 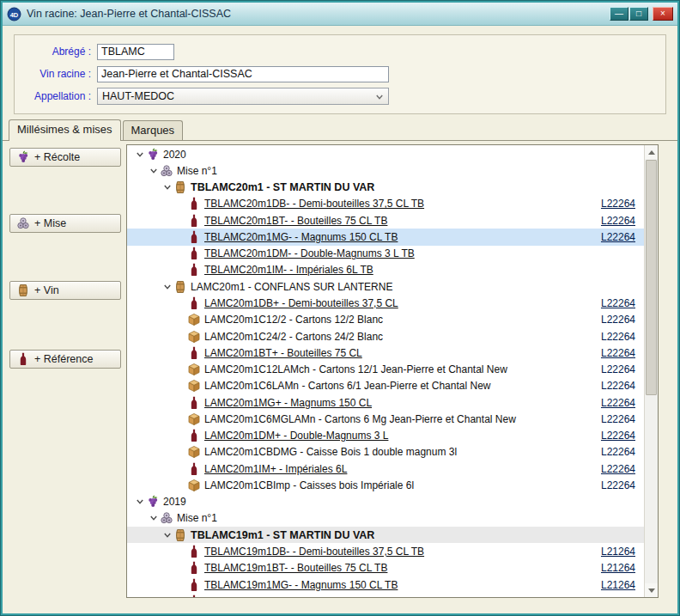 I want to click on add-recolte-button: + Récolte, so click(x=65, y=157).